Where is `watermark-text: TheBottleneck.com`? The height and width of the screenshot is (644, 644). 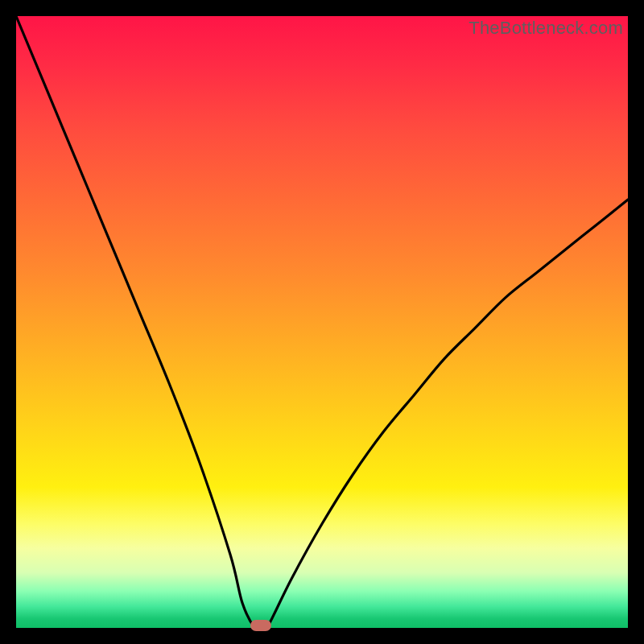 watermark-text: TheBottleneck.com is located at coordinates (546, 28).